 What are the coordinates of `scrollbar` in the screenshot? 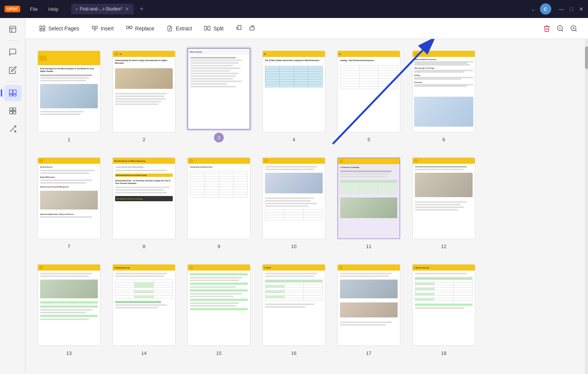 It's located at (587, 206).